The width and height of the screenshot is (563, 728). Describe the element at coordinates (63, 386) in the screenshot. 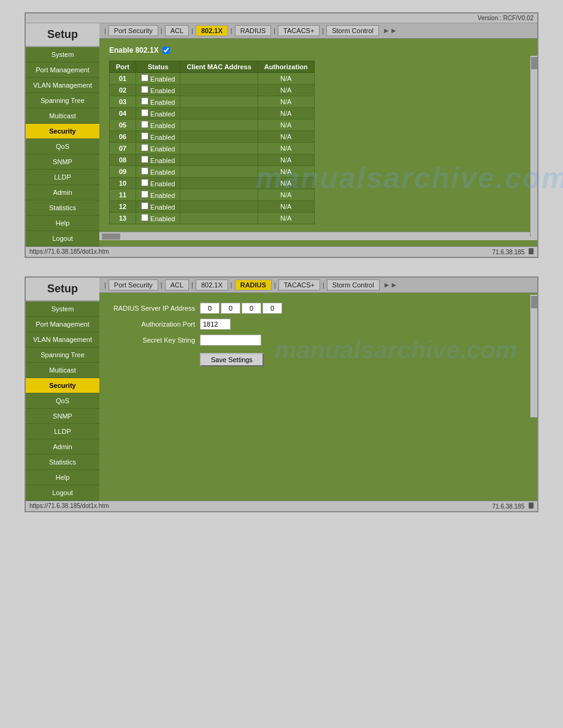

I see `sidebar-item-security-2: Security` at that location.